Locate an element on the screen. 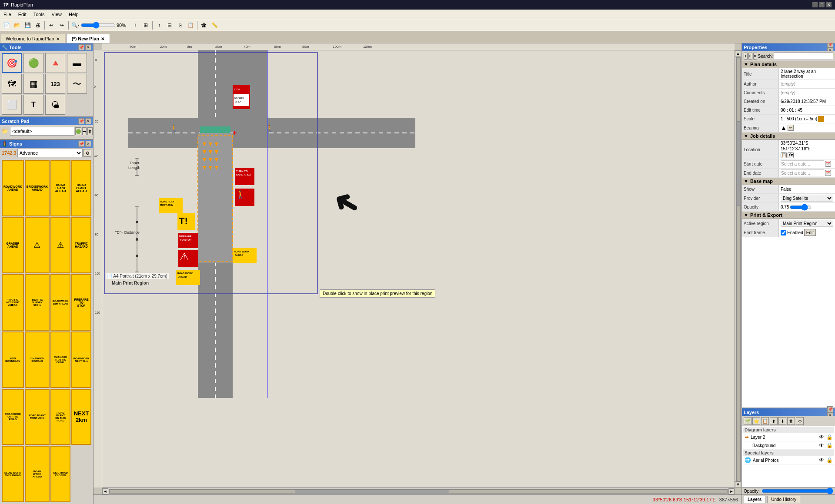 This screenshot has width=835, height=504. layer-add-btn: 🌱 is located at coordinates (748, 421).